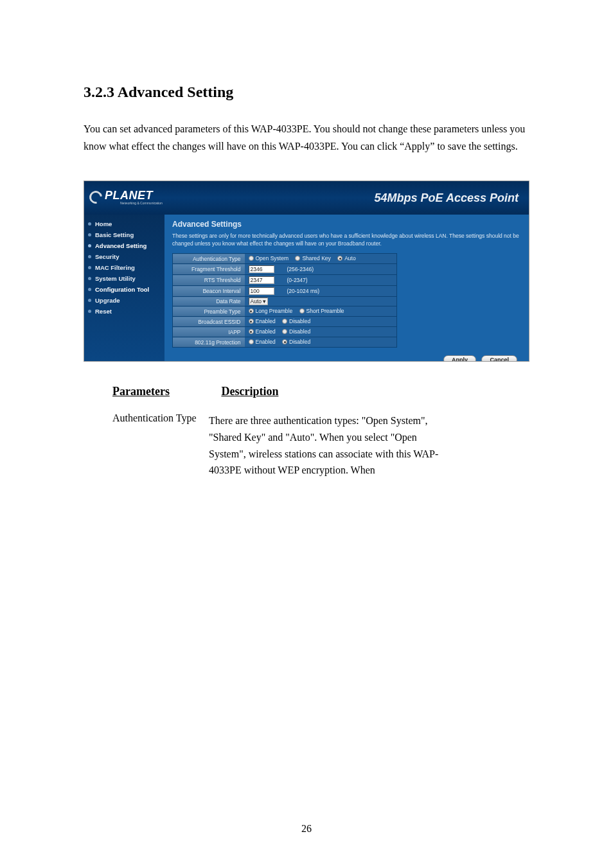  Describe the element at coordinates (103, 224) in the screenshot. I see `sidebar-item-label: Home` at that location.